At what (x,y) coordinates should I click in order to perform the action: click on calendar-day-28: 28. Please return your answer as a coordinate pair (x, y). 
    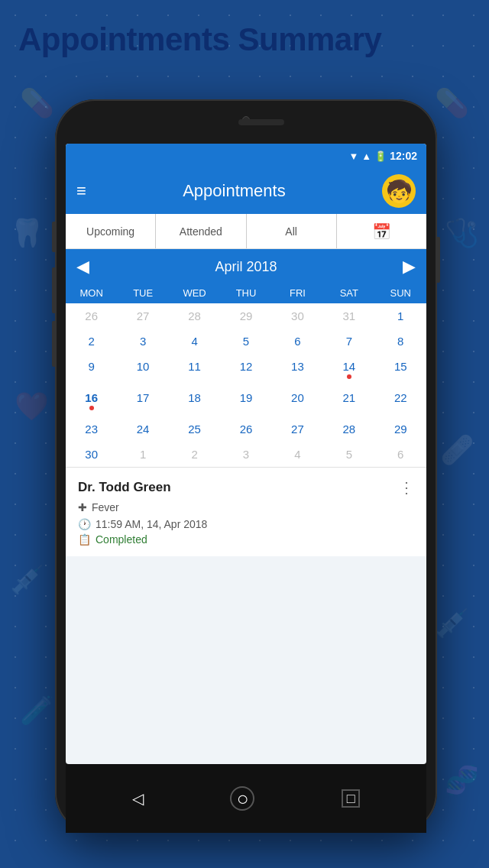
    Looking at the image, I should click on (348, 429).